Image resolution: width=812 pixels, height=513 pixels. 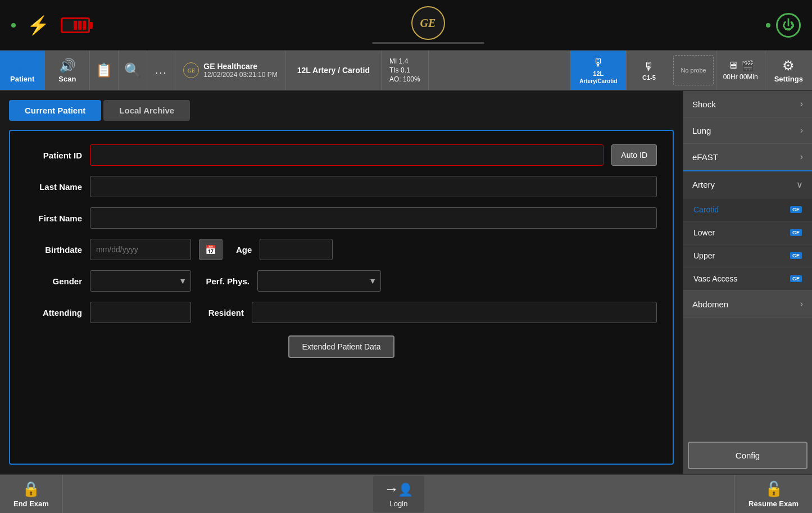 I want to click on scan-label: Scan, so click(x=67, y=79).